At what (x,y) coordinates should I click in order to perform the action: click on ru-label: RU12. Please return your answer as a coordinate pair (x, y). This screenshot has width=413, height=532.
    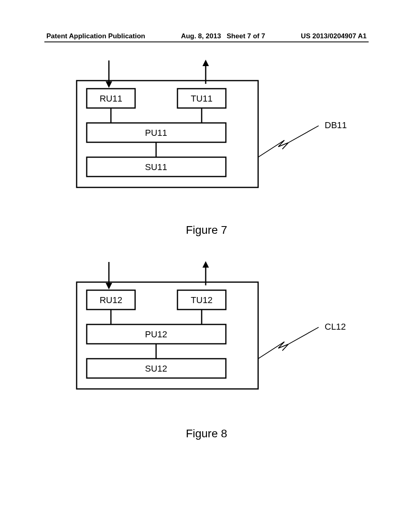
    Looking at the image, I should click on (111, 300).